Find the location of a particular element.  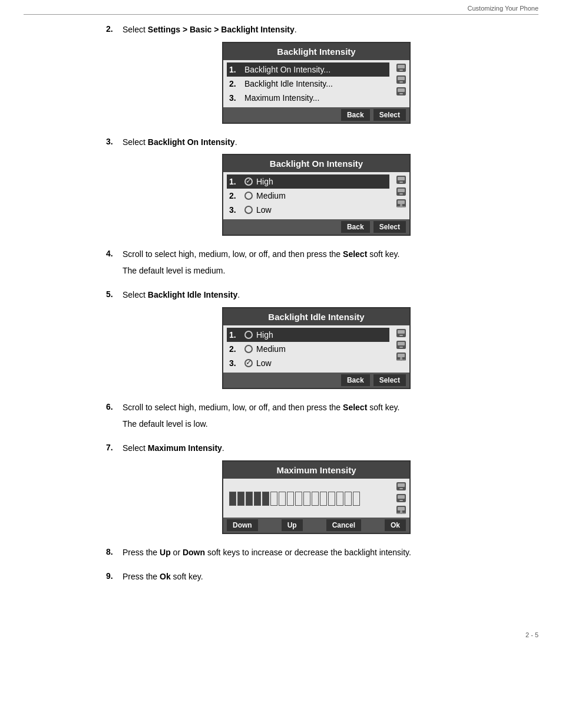

screen-title-idle: Backlight Idle Intensity is located at coordinates (316, 317).